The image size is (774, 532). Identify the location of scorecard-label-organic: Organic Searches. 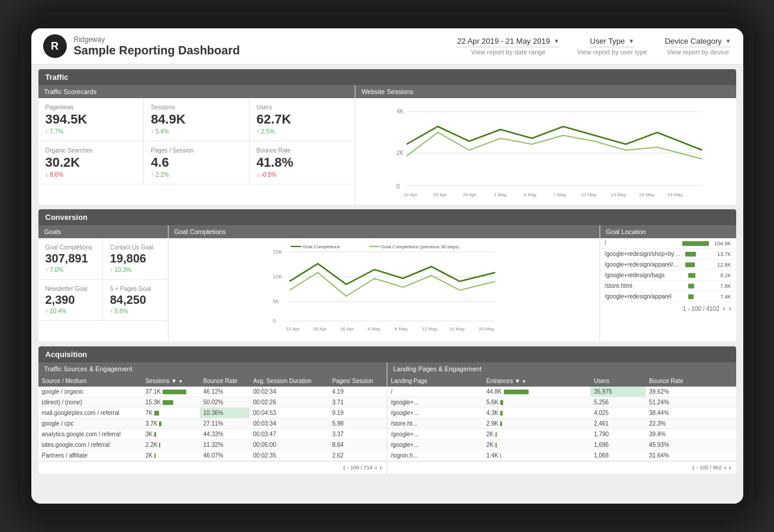
(91, 150).